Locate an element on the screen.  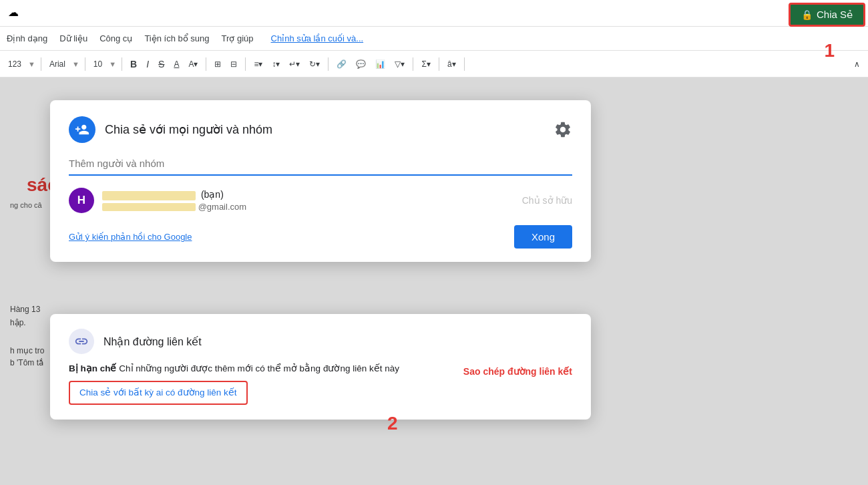
italic-button: I is located at coordinates (148, 64).